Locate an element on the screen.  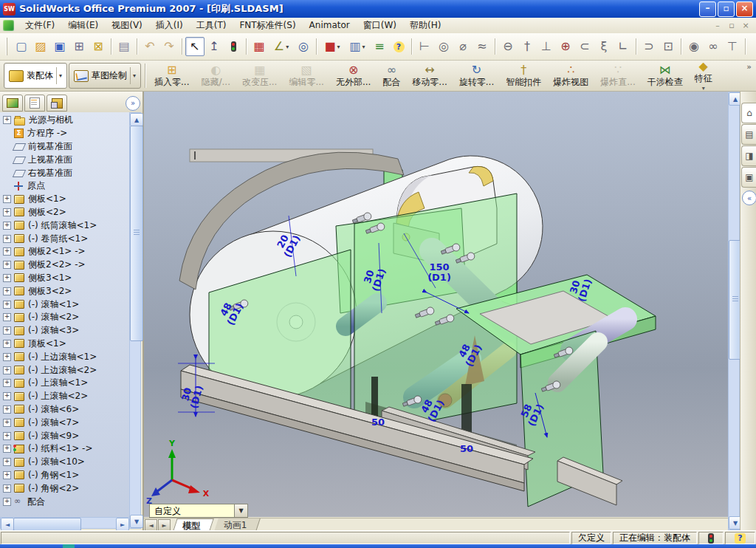
tree-horizontal-scrollbar: ◄ ► is located at coordinates (65, 523).